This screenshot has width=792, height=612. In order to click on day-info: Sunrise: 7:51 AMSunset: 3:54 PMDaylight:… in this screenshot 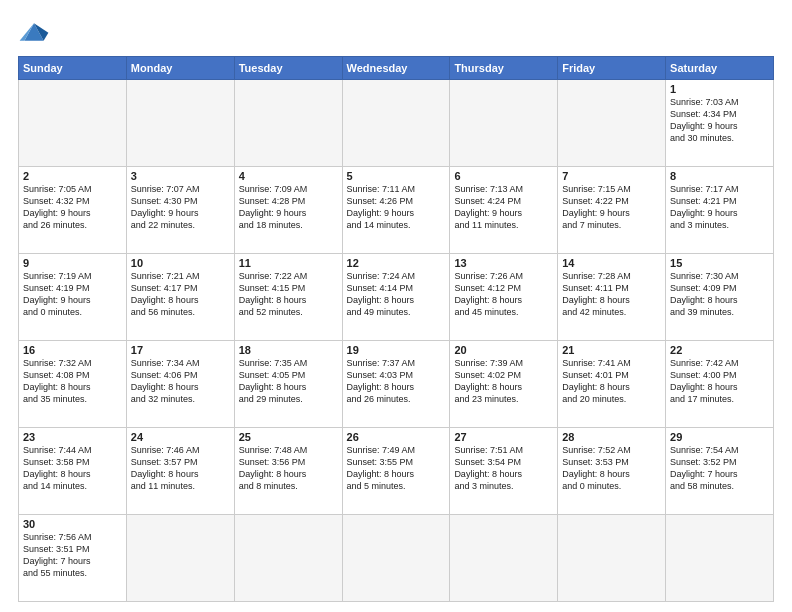, I will do `click(504, 468)`.